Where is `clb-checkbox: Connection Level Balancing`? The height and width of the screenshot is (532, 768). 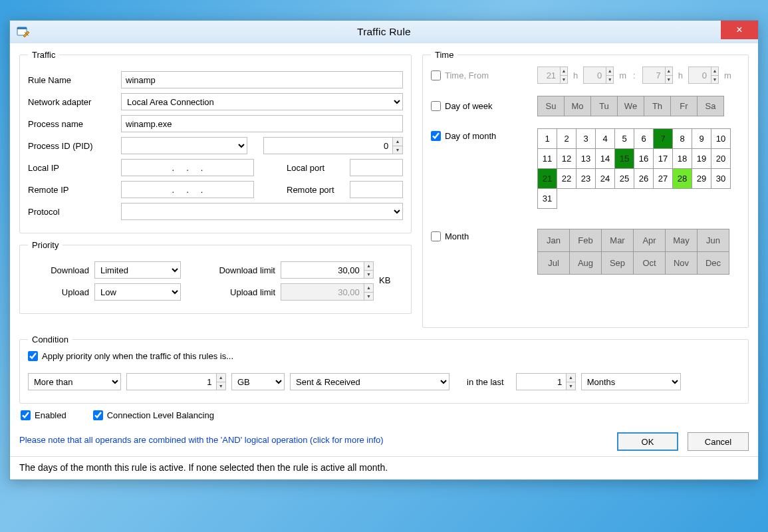 clb-checkbox: Connection Level Balancing is located at coordinates (154, 415).